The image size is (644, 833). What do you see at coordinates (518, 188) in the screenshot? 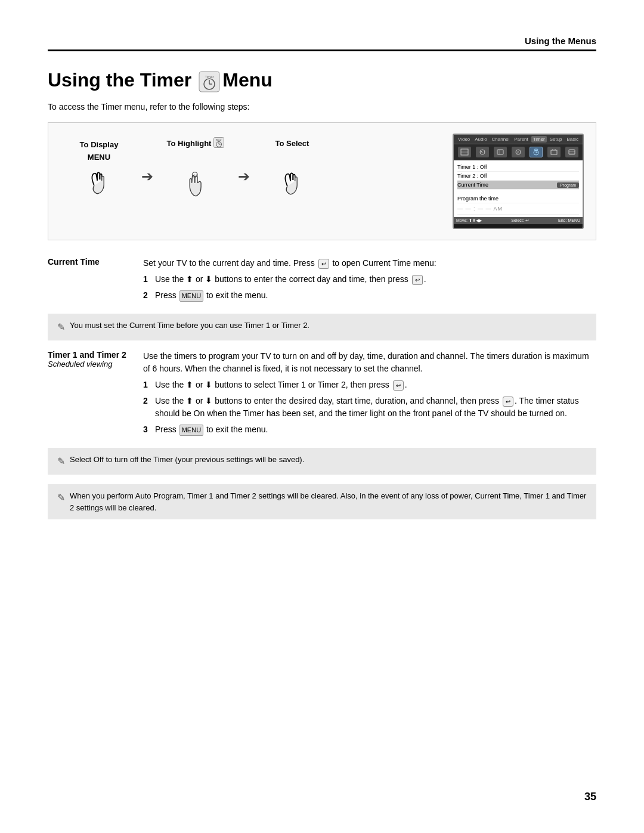
I see `tv-content: Timer 1 : Off Timer 2 : Off Current Time…` at bounding box center [518, 188].